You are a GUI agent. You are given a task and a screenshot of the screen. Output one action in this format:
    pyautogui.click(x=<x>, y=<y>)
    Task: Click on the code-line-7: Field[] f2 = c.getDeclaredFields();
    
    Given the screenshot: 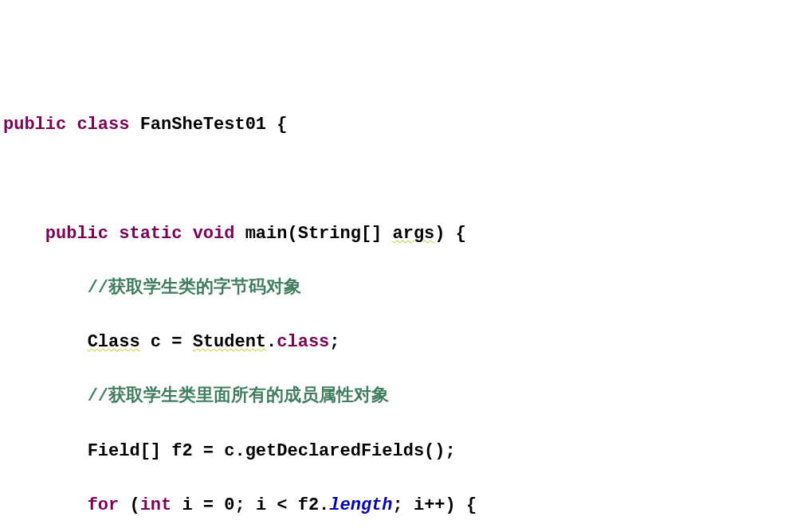 What is the action you would take?
    pyautogui.click(x=394, y=452)
    